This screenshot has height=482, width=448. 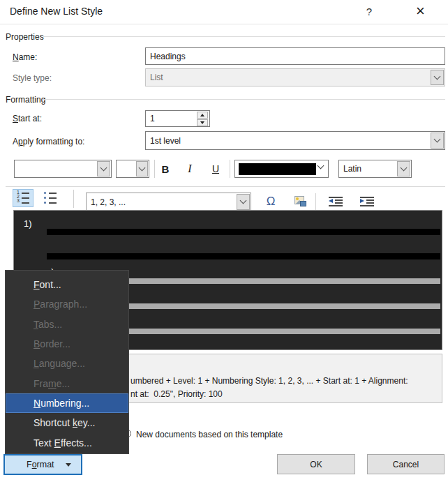 What do you see at coordinates (67, 363) in the screenshot?
I see `menu-item-language: Language...` at bounding box center [67, 363].